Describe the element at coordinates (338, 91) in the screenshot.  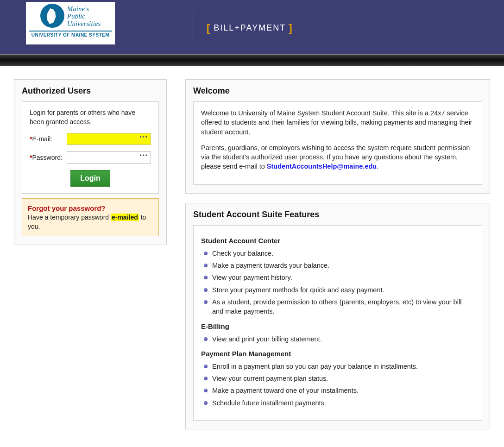
I see `welcome-title: Welcome` at that location.